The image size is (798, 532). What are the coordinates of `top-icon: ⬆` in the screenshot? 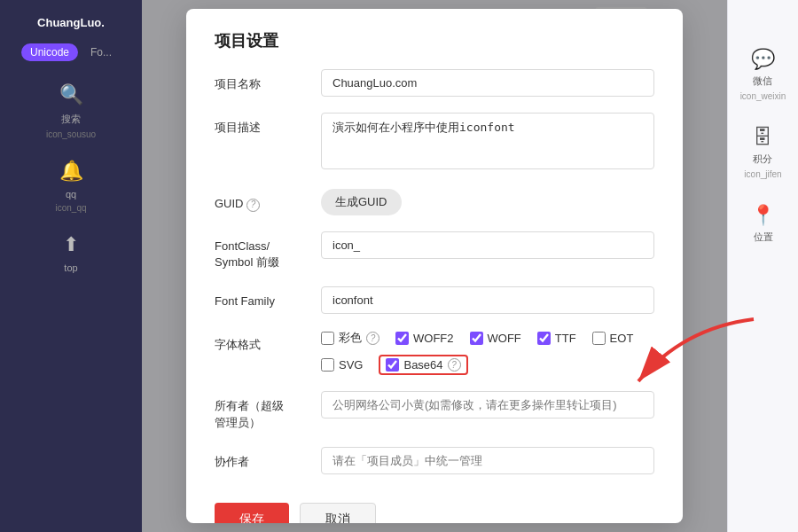 It's located at (71, 245).